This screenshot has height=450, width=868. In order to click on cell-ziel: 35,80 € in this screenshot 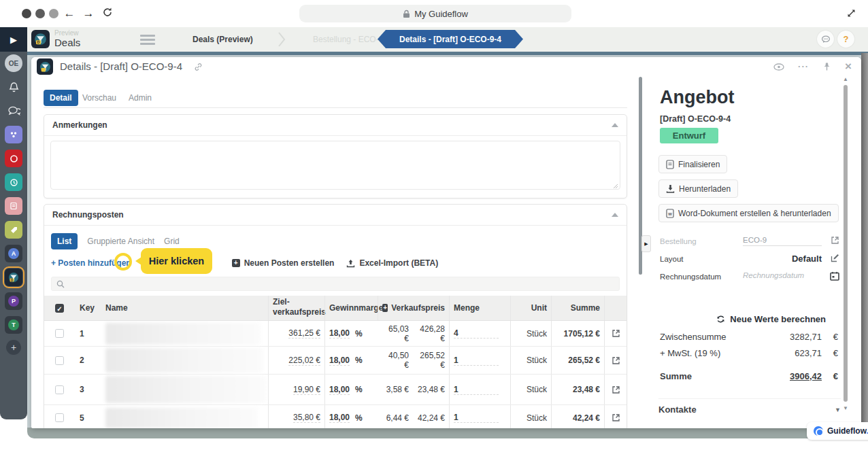, I will do `click(297, 417)`.